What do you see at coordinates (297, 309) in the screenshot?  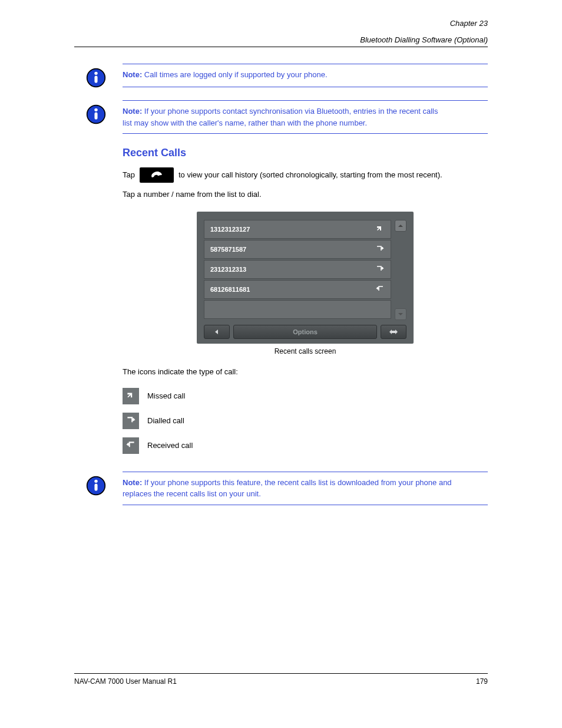 I see `call-row-empty` at bounding box center [297, 309].